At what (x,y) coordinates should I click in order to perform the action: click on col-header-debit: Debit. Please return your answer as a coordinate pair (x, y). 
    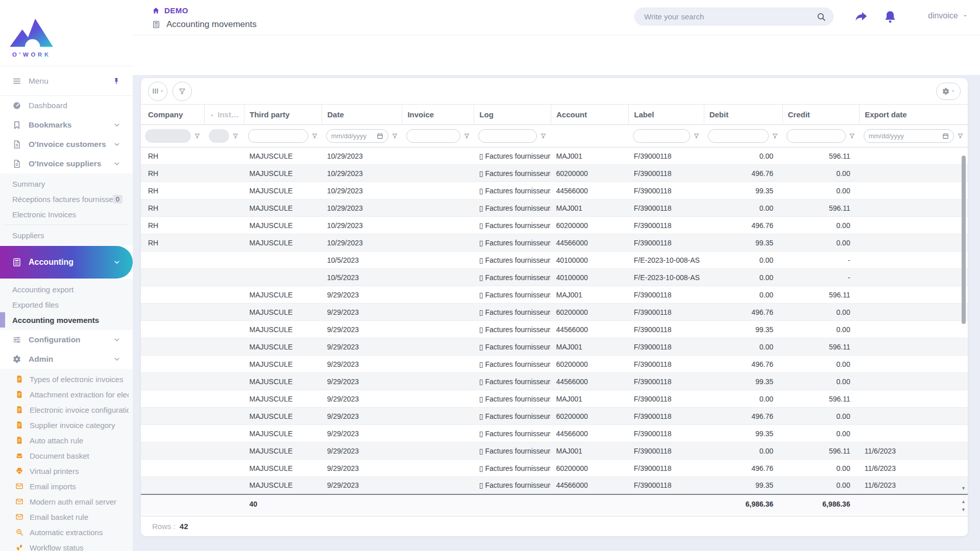
    Looking at the image, I should click on (743, 115).